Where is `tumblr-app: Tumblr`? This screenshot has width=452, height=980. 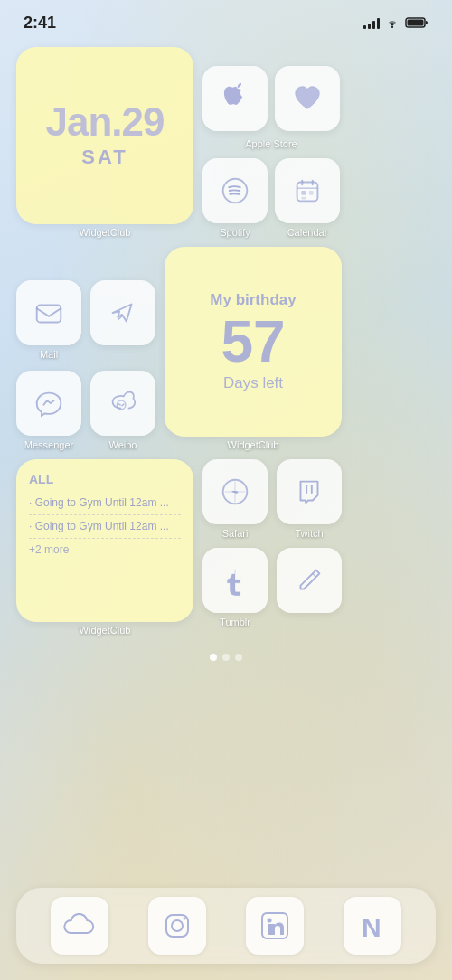 tumblr-app: Tumblr is located at coordinates (235, 589).